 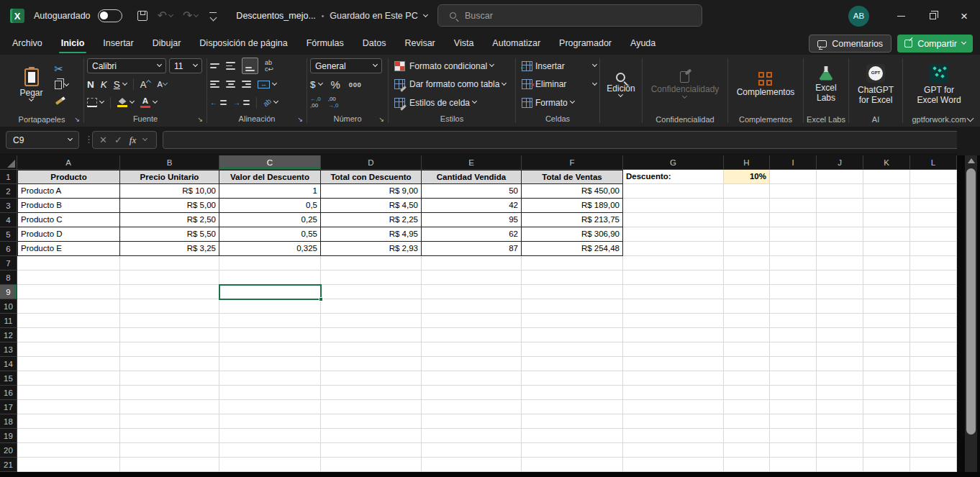 I want to click on cell-L2, so click(x=934, y=191).